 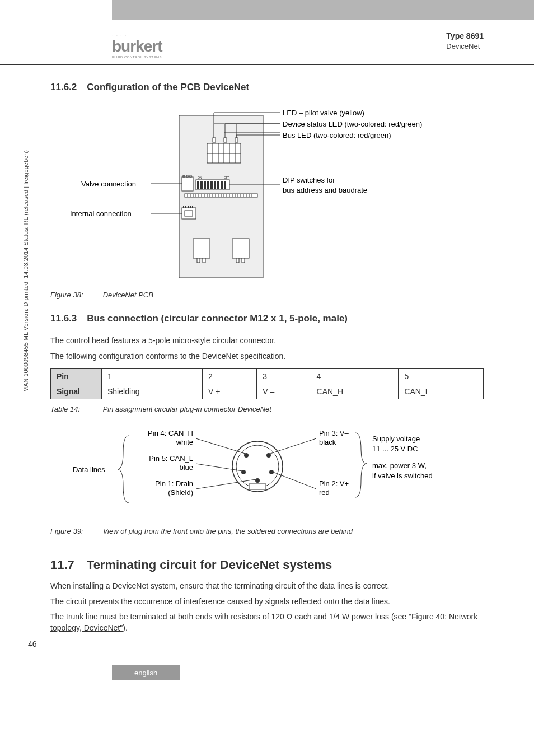 I want to click on fig39-pin5-l2: blue, so click(x=186, y=467).